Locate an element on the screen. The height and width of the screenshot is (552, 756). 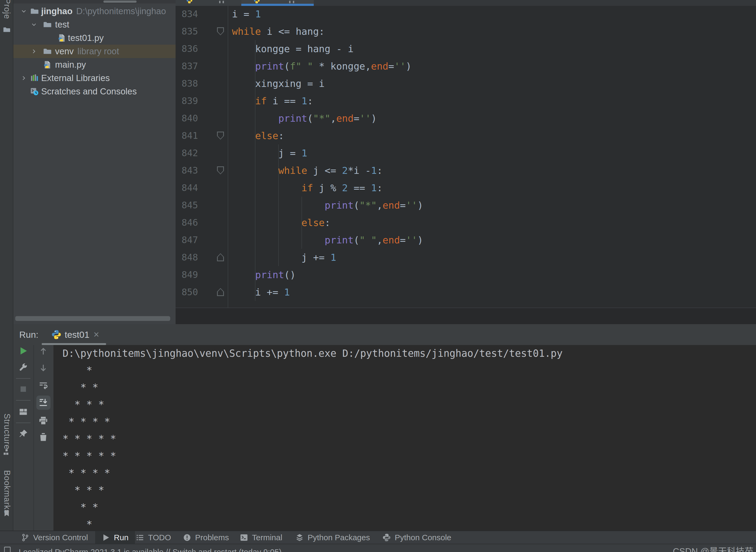
code-line-835: while i <= hang: is located at coordinates (466, 31).